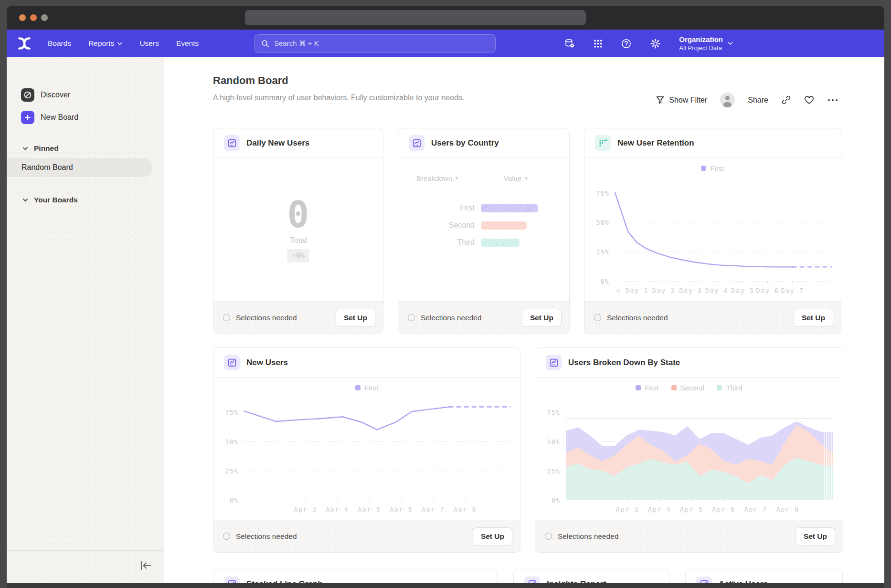 Image resolution: width=891 pixels, height=588 pixels. What do you see at coordinates (415, 18) in the screenshot?
I see `address-bar` at bounding box center [415, 18].